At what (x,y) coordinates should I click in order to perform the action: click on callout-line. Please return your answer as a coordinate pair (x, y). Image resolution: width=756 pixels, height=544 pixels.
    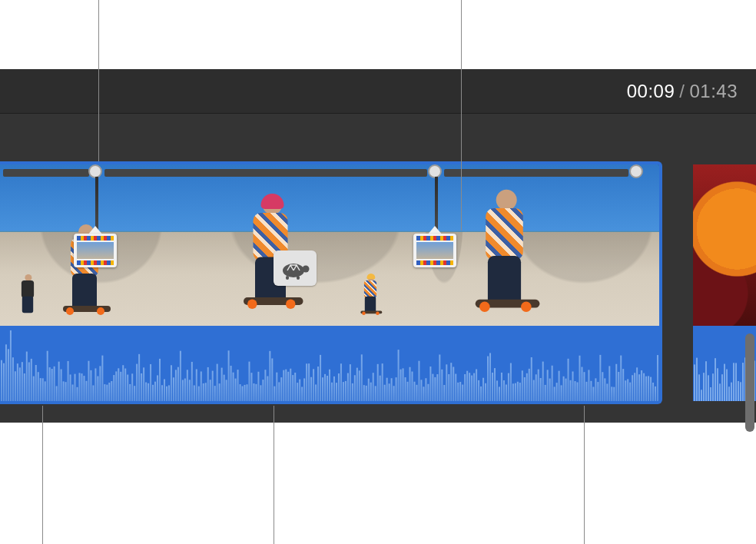
    Looking at the image, I should click on (98, 81).